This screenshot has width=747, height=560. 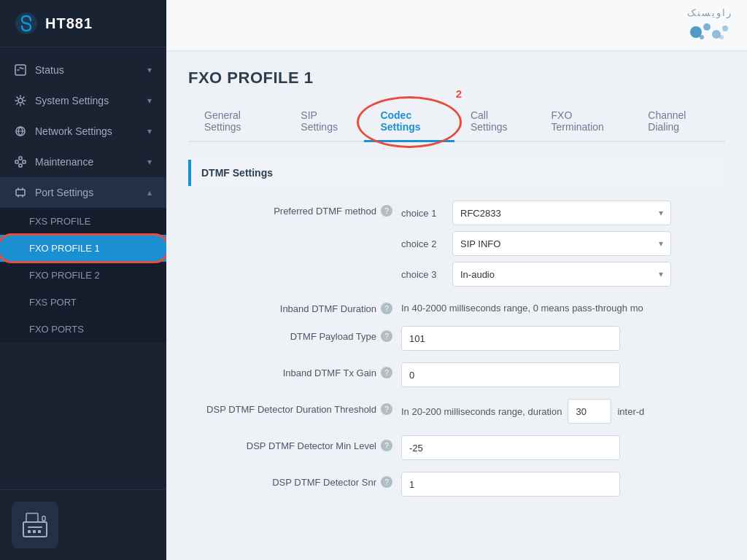 What do you see at coordinates (457, 244) in the screenshot?
I see `preferred-dtmf-row: Preferred DTMF method ? choice 1 RFC2833…` at bounding box center [457, 244].